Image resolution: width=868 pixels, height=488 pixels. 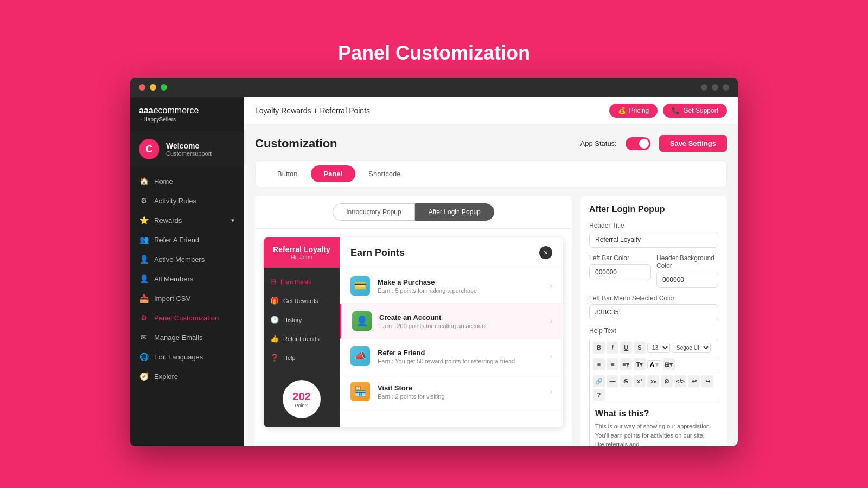 I want to click on support-icon: 📞, so click(x=676, y=111).